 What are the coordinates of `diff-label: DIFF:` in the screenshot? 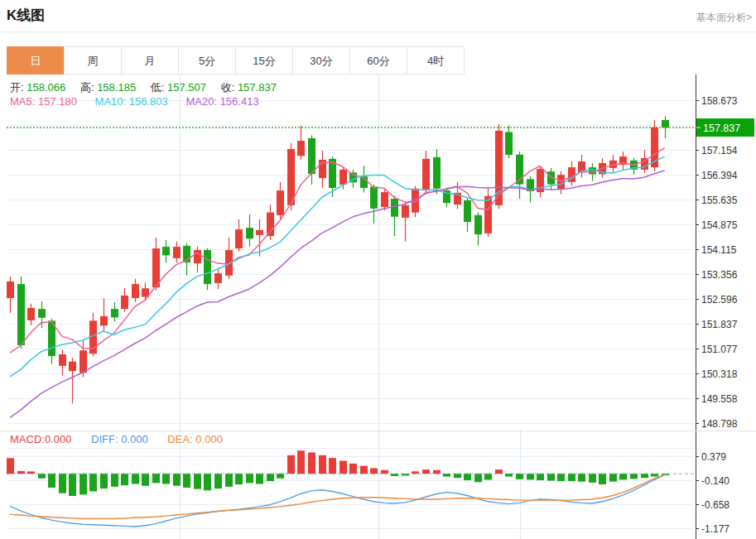 It's located at (104, 439).